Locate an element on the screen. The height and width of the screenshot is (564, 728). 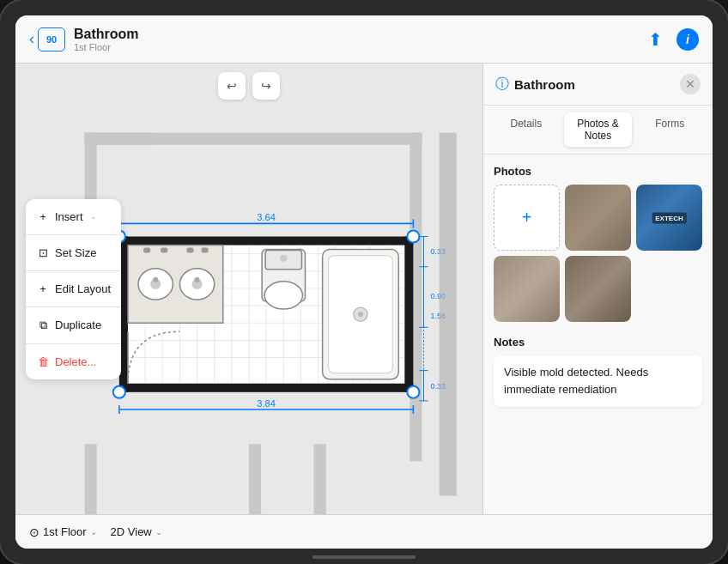
share-button: ⬆ is located at coordinates (656, 39).